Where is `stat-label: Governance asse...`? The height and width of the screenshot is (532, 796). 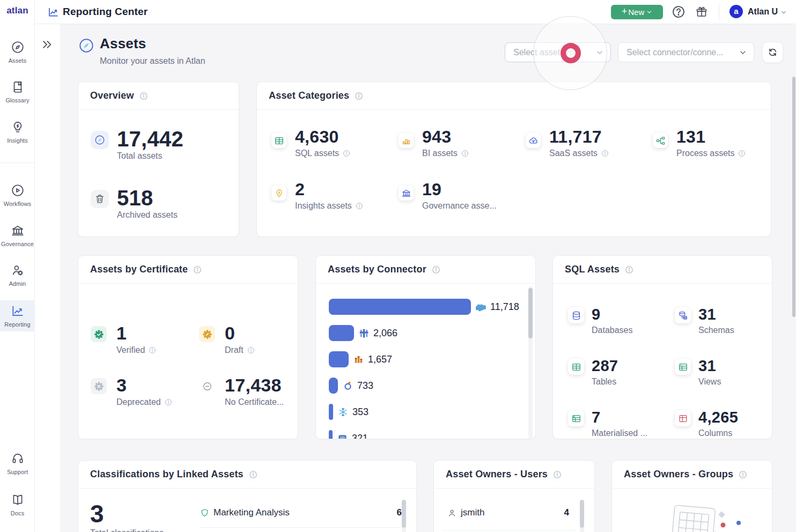
stat-label: Governance asse... is located at coordinates (459, 206).